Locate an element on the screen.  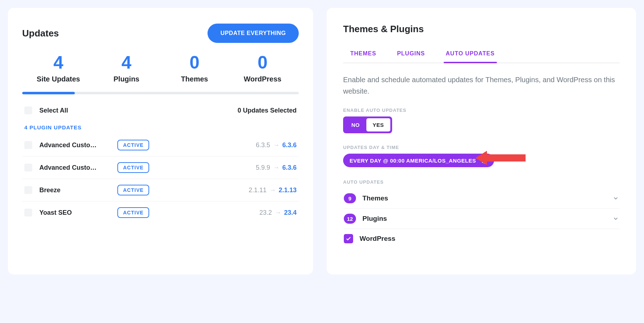
tab-auto-updates: AUTO UPDATES is located at coordinates (470, 56).